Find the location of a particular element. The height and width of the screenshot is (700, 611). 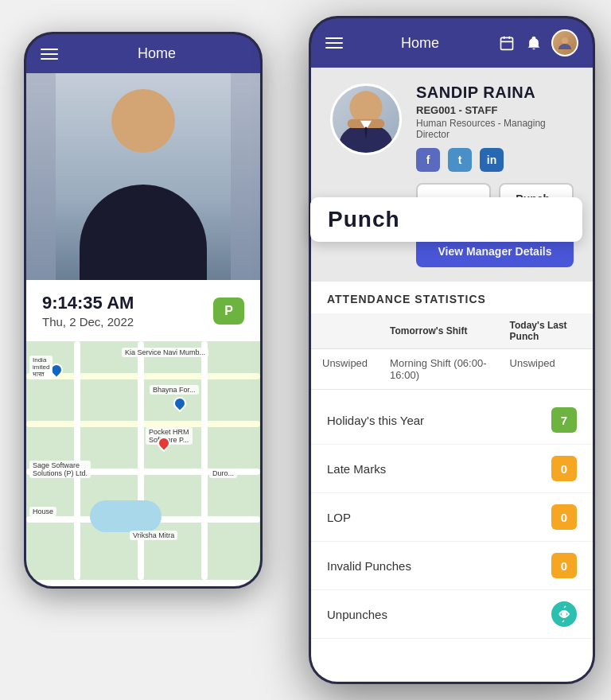

punch-button: P is located at coordinates (229, 311).